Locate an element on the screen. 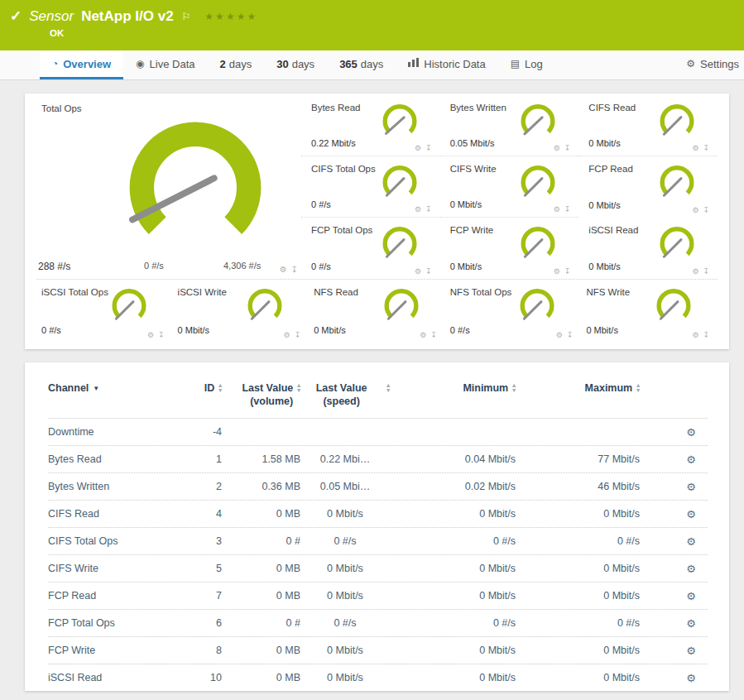 The width and height of the screenshot is (744, 700). tab-bar: ◔ Overview ◉ Live Data 2 days 30 days 36… is located at coordinates (372, 65).